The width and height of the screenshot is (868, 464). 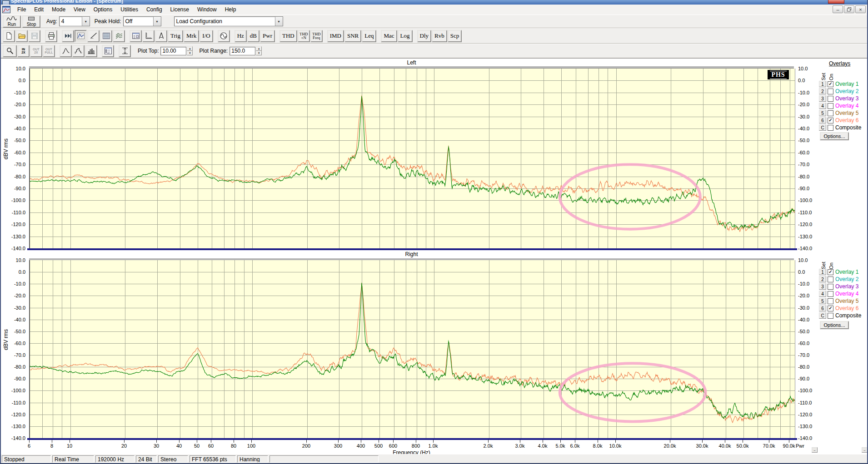 I want to click on snr-button: SNR, so click(x=353, y=36).